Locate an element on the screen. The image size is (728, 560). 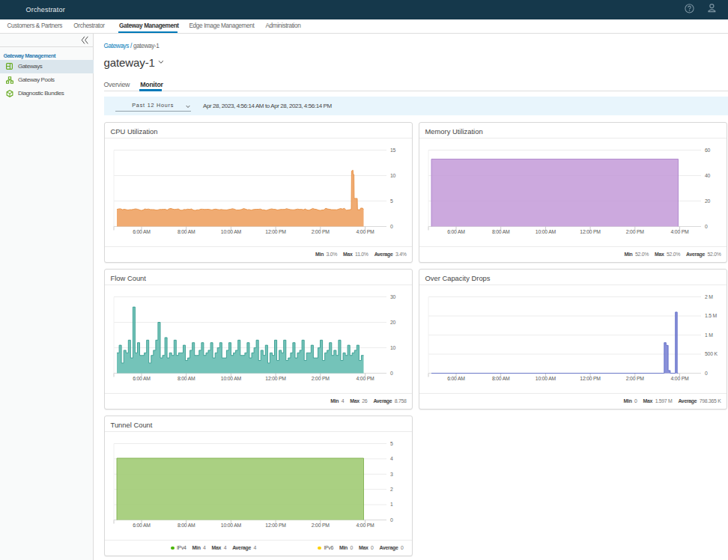
svg-text: 1 is located at coordinates (392, 505).